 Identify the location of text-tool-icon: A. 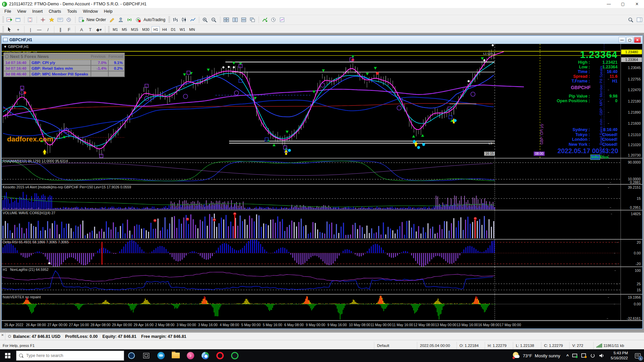
(82, 29).